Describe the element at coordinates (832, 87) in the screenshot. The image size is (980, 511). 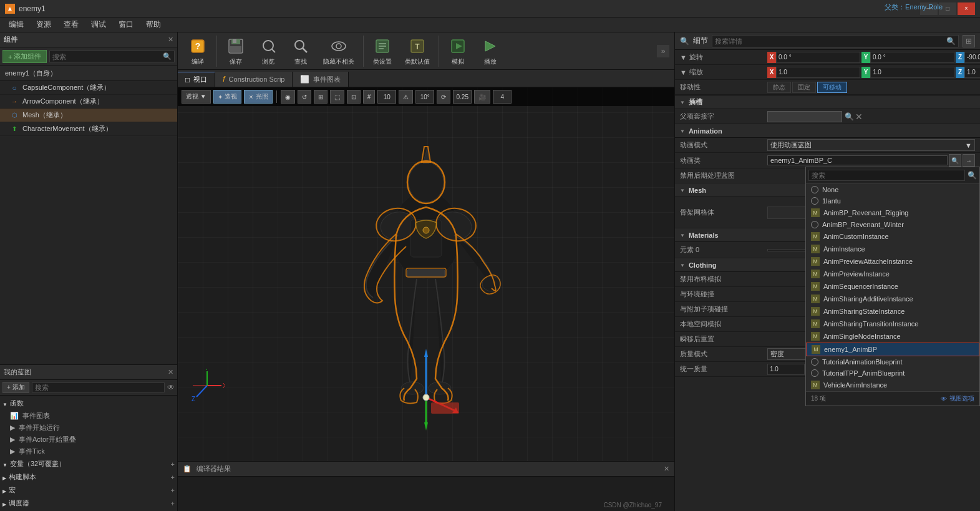
I see `movable-btn: 可移动` at that location.